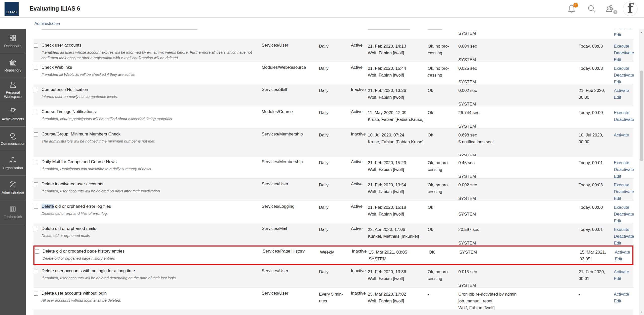 This screenshot has height=315, width=644. I want to click on sidebar-item-achievements: Achievements, so click(13, 114).